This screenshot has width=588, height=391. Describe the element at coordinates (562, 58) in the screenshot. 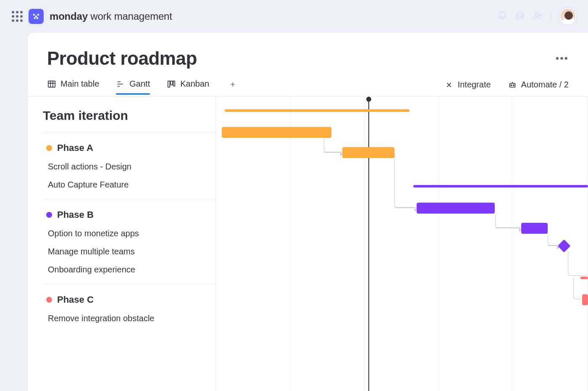

I see `board-more-button: •••` at that location.